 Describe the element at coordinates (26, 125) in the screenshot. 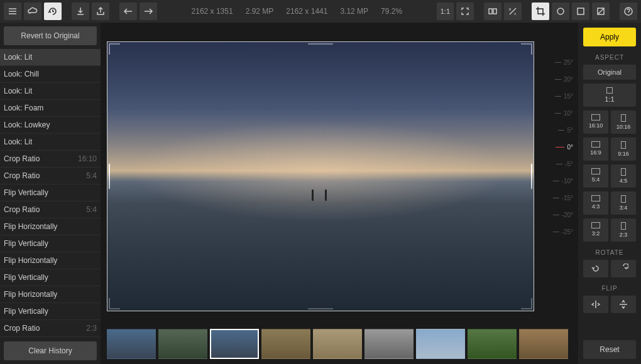

I see `history-item-label: Look: Lowkey` at that location.